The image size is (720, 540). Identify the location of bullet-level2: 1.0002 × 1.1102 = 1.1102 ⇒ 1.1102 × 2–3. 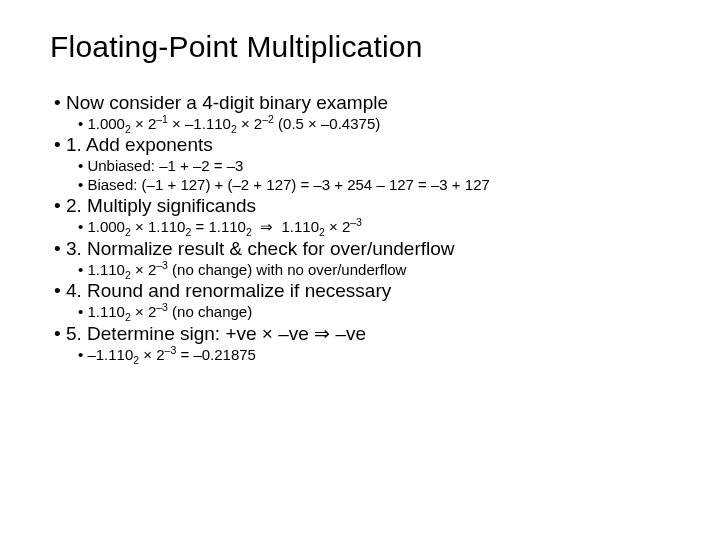
(365, 227).